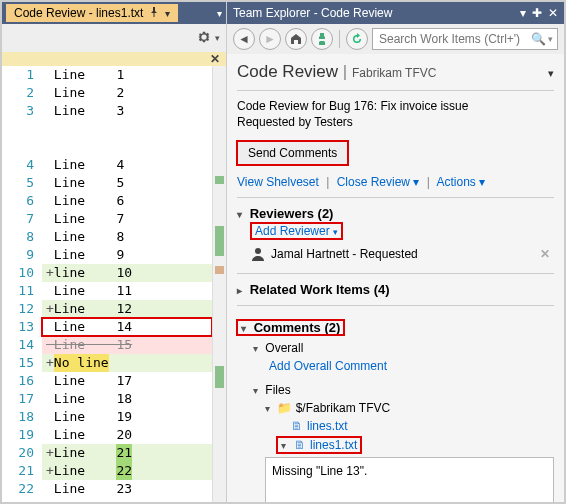 This screenshot has width=566, height=504. Describe the element at coordinates (127, 93) in the screenshot. I see `code-line: Line 2` at that location.